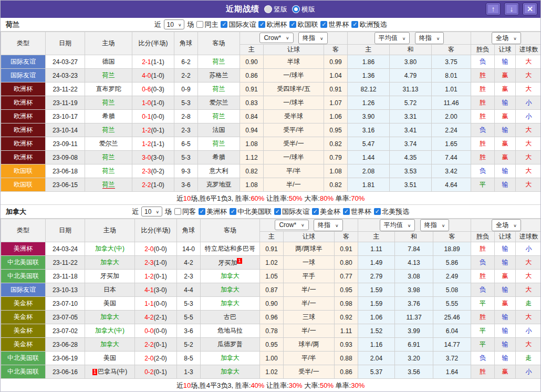  What do you see at coordinates (411, 171) in the screenshot?
I see `avg-draw-odds: 3.53` at bounding box center [411, 171].